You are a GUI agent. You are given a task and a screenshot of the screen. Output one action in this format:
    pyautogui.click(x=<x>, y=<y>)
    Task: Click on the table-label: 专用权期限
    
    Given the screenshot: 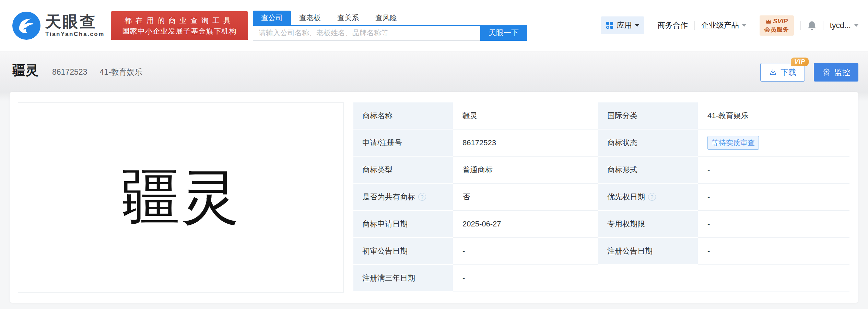 What is the action you would take?
    pyautogui.click(x=648, y=224)
    